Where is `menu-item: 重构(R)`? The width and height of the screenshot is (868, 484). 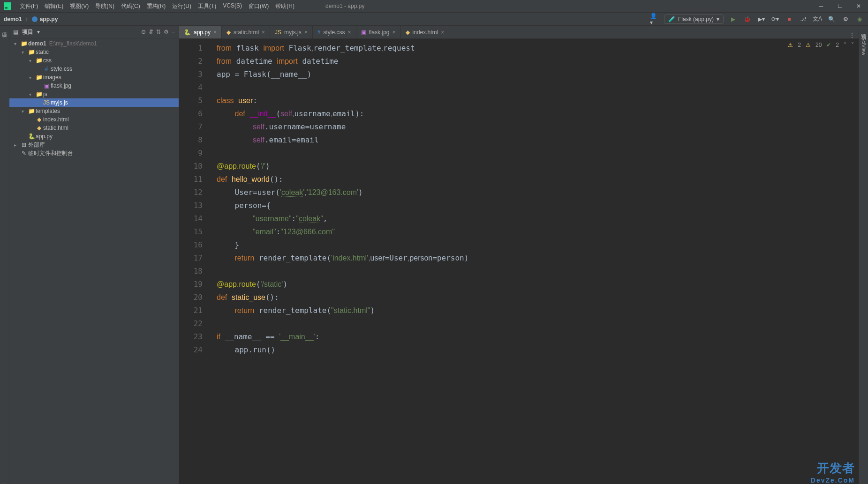 menu-item: 重构(R) is located at coordinates (157, 7).